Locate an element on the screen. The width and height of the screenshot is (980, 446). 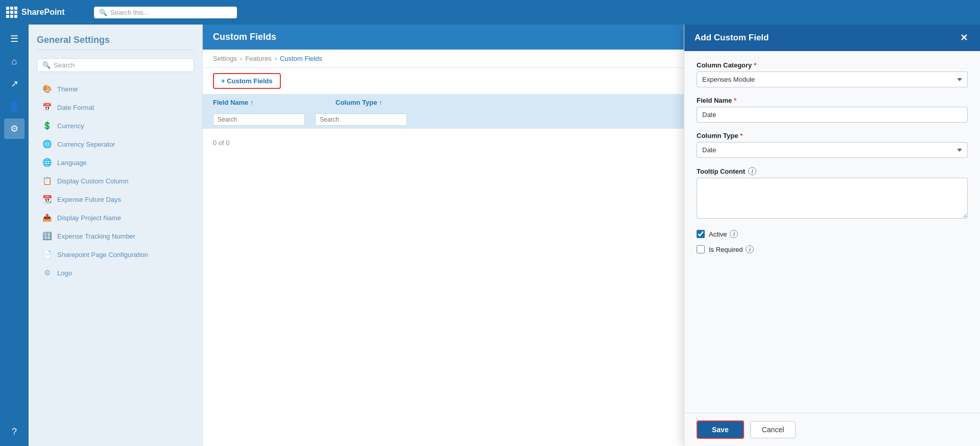
settings-item-display-project-name: 📤 Display Project Name is located at coordinates (115, 218).